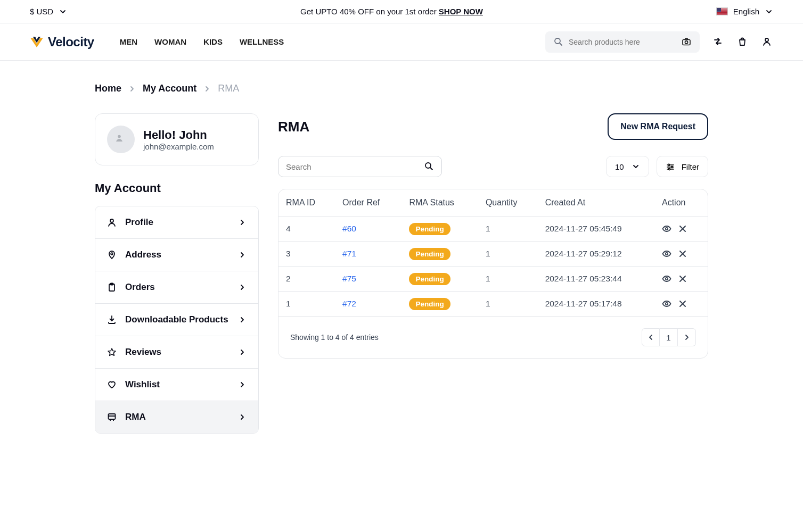 The image size is (803, 532). Describe the element at coordinates (493, 254) in the screenshot. I see `table-row: 3 #71 Pending 1 2024-11-27 05:29:12` at that location.